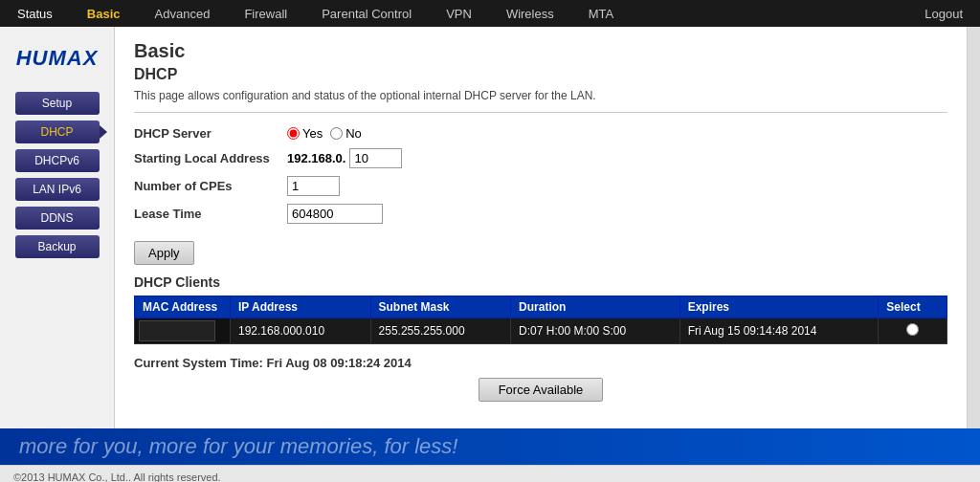 Image resolution: width=980 pixels, height=482 pixels. What do you see at coordinates (541, 52) in the screenshot?
I see `page-title: Basic` at bounding box center [541, 52].